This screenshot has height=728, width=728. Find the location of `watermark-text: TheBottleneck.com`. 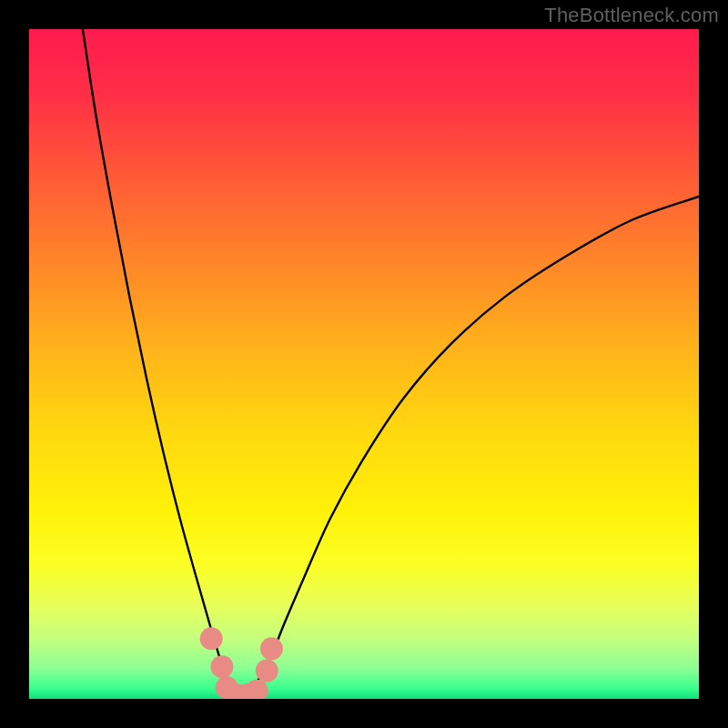

watermark-text: TheBottleneck.com is located at coordinates (632, 15).